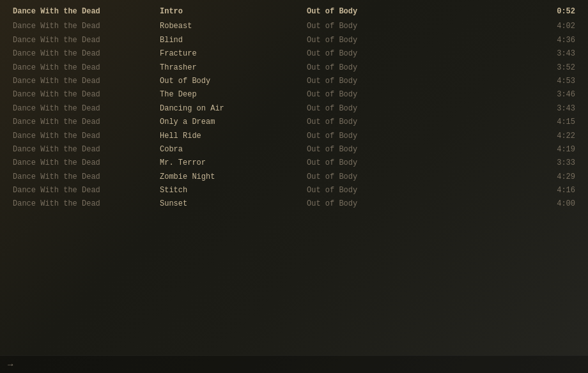  I want to click on track-duration: 4:29, so click(566, 178).